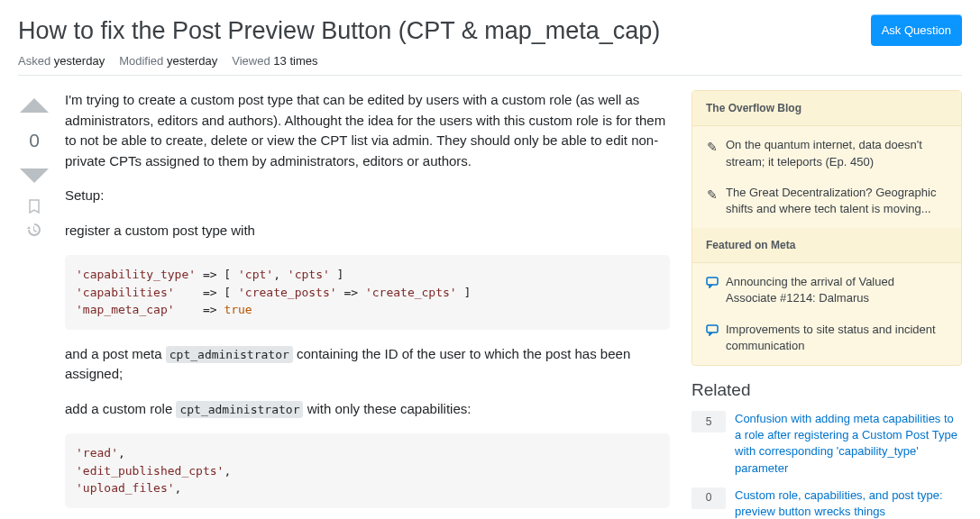 This screenshot has width=980, height=519. What do you see at coordinates (368, 409) in the screenshot?
I see `paragraph: add a custom role cpt_administrator with…` at bounding box center [368, 409].